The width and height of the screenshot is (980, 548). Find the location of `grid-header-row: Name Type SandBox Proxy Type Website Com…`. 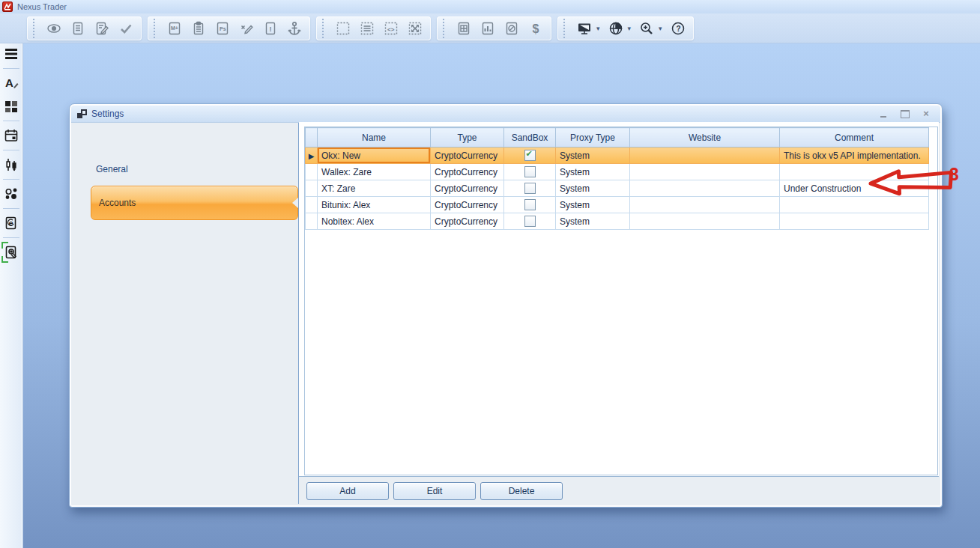

grid-header-row: Name Type SandBox Proxy Type Website Com… is located at coordinates (617, 138).